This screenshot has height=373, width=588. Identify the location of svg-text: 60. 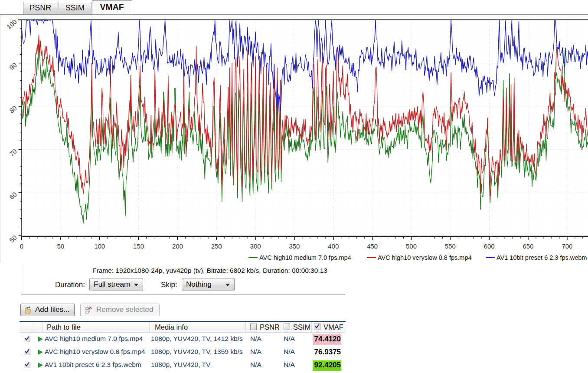
(13, 196).